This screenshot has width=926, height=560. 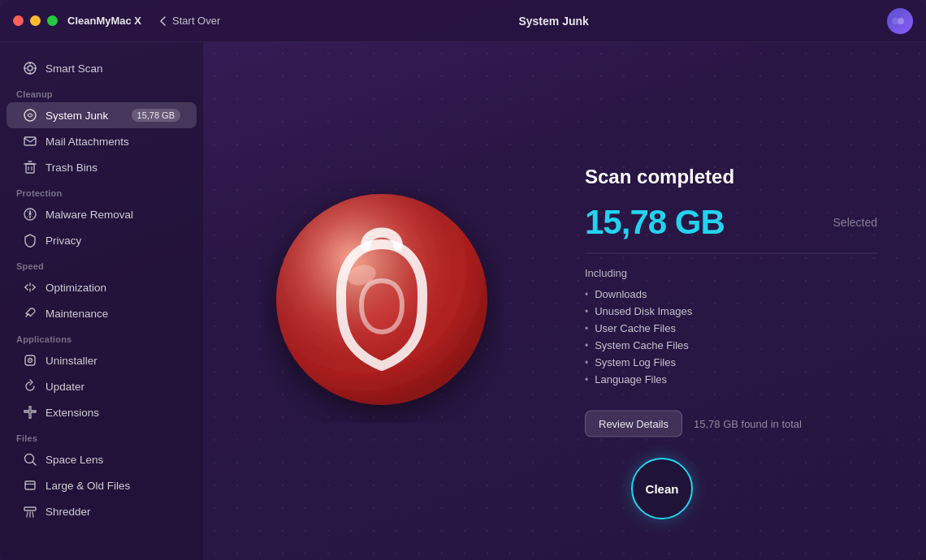 I want to click on list-item: User Cache Files, so click(x=731, y=328).